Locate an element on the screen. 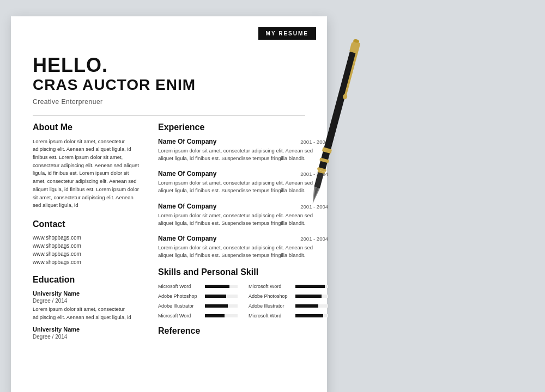 The height and width of the screenshot is (392, 545). exp-date-4: 2001 - 2004 is located at coordinates (314, 238).